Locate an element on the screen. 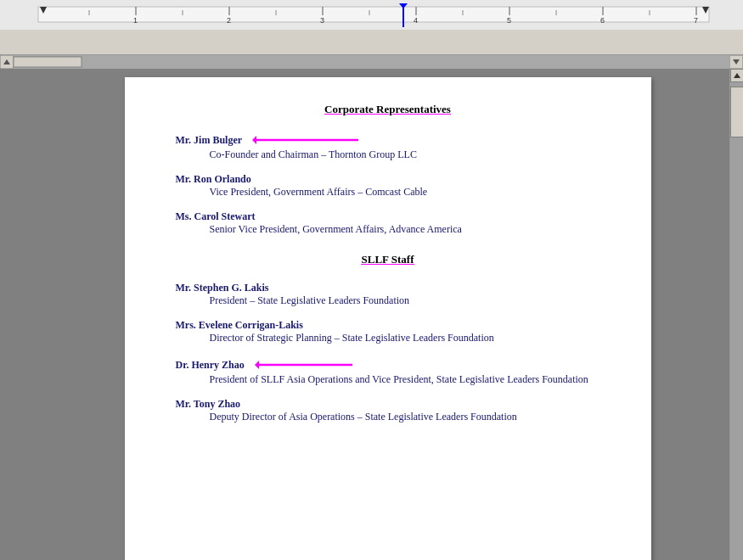  scrollbar-track is located at coordinates (737, 321).